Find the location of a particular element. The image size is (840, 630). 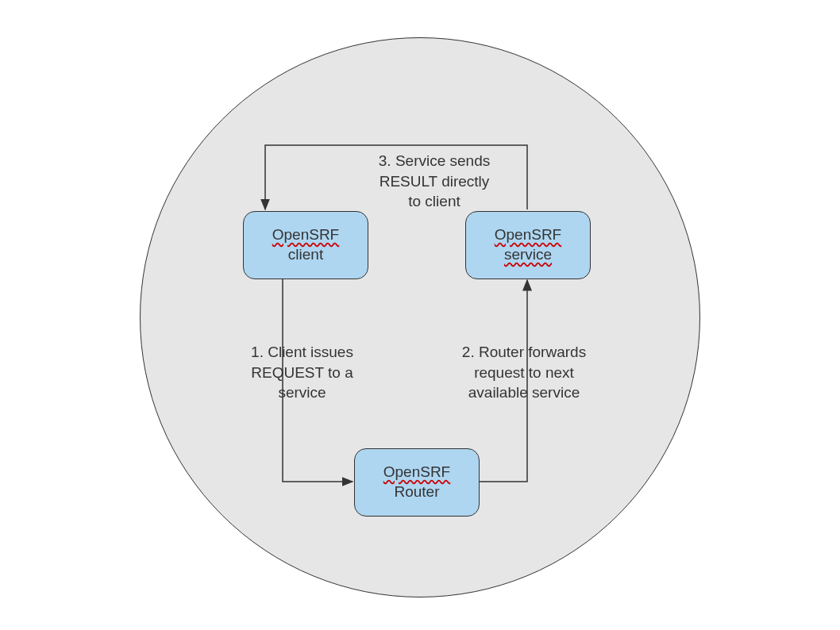

node-service-line1: OpenSRF is located at coordinates (528, 235).